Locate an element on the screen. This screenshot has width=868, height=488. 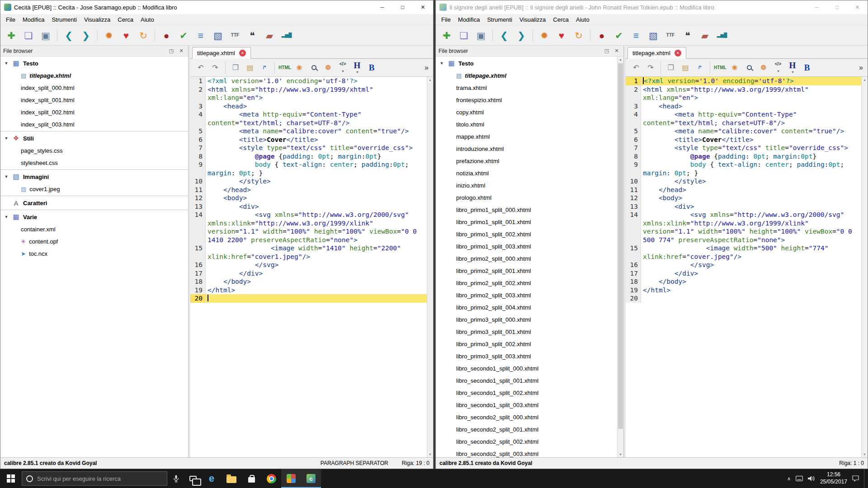
edge-icon: e is located at coordinates (212, 479).